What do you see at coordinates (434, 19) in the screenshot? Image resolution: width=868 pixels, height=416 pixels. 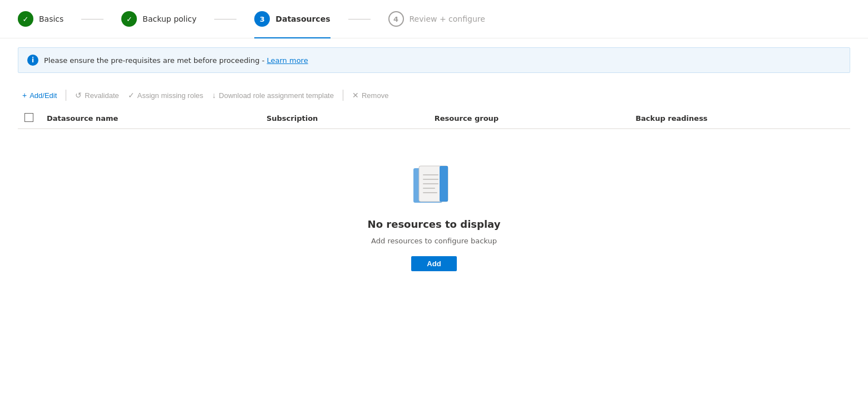 I see `wizard-steps: ✓ Basics ✓ Backup policy 3 Datasources 4…` at bounding box center [434, 19].